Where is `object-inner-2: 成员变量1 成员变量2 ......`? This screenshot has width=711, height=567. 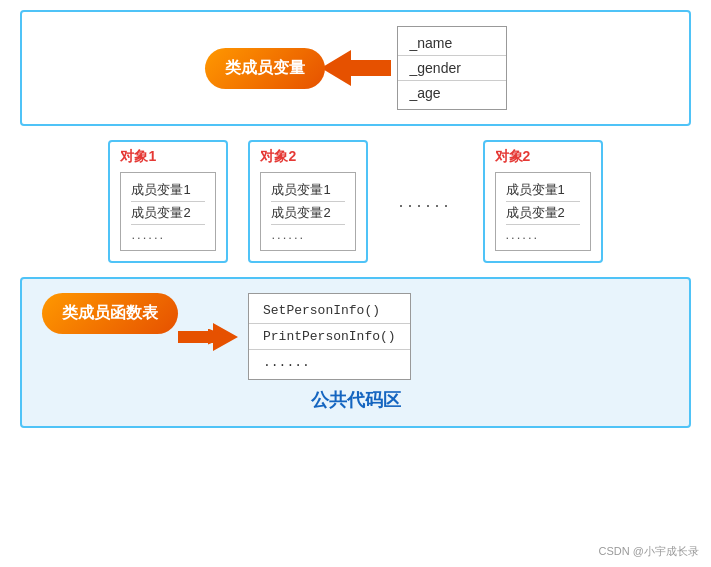
object-inner-2: 成员变量1 成员变量2 ...... is located at coordinates (308, 212).